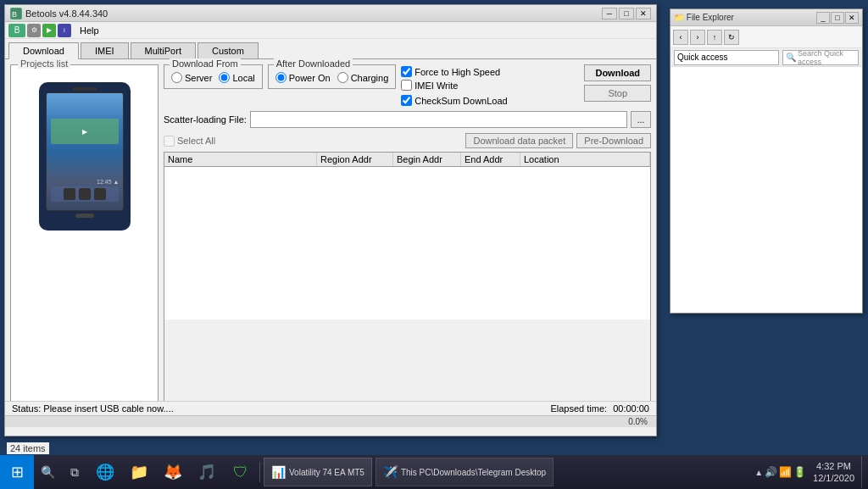  Describe the element at coordinates (331, 49) in the screenshot. I see `tab-bar: Download IMEI MultiPort Custom` at that location.